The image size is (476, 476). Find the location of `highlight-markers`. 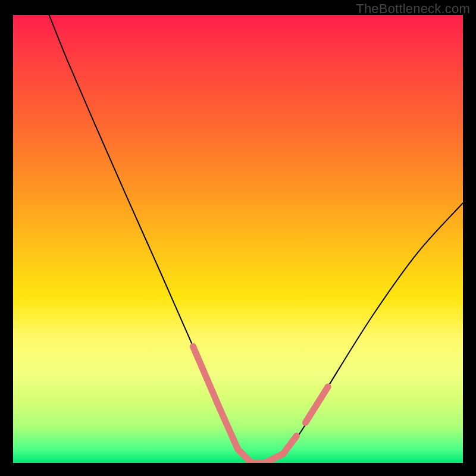

highlight-markers is located at coordinates (261, 405).